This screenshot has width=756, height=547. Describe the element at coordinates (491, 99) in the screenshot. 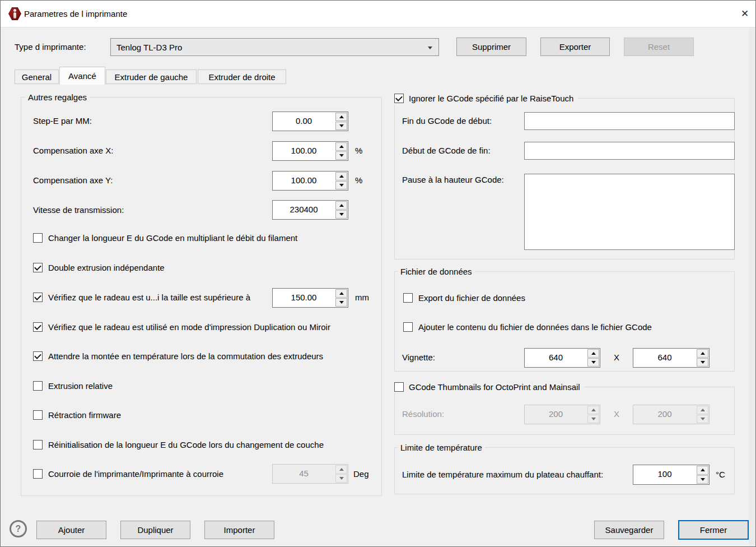

I see `checkbox-ignore-gcode-label: Ignorer le GCode spécifié par le RaiseTo…` at that location.